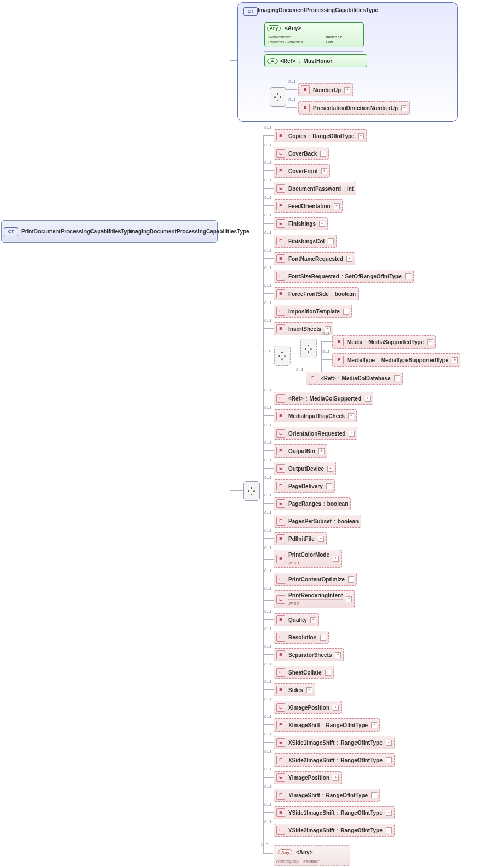 The height and width of the screenshot is (868, 495). I want to click on element-node: EForceFrontSide:boolean, so click(316, 294).